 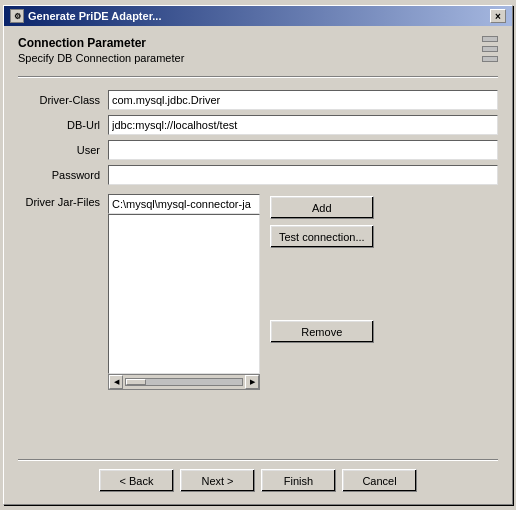 I want to click on jar-action-buttons: Add Test connection... Remove, so click(x=322, y=292).